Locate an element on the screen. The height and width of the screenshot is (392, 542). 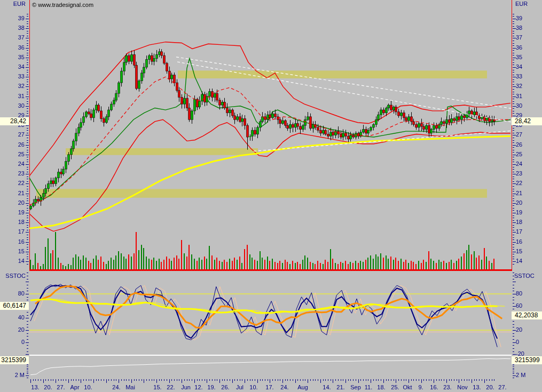
price-axis-tick-right: 30 is located at coordinates (519, 106).